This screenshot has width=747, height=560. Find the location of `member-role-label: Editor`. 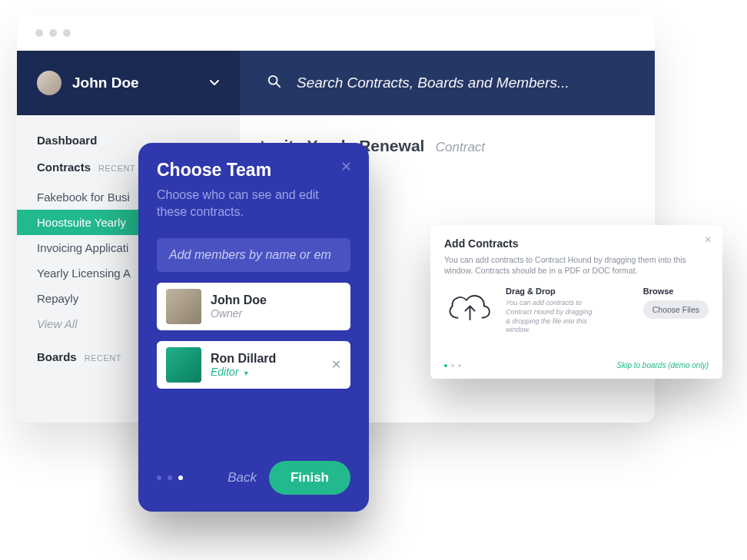

member-role-label: Editor is located at coordinates (224, 372).